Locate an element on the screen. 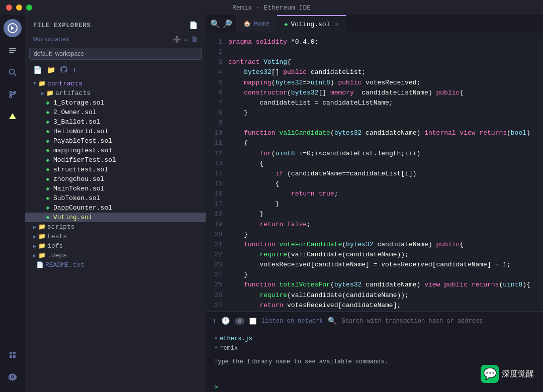 Image resolution: width=543 pixels, height=392 pixels. tree-item-scripts: ▶ 📁 scripts is located at coordinates (116, 227).